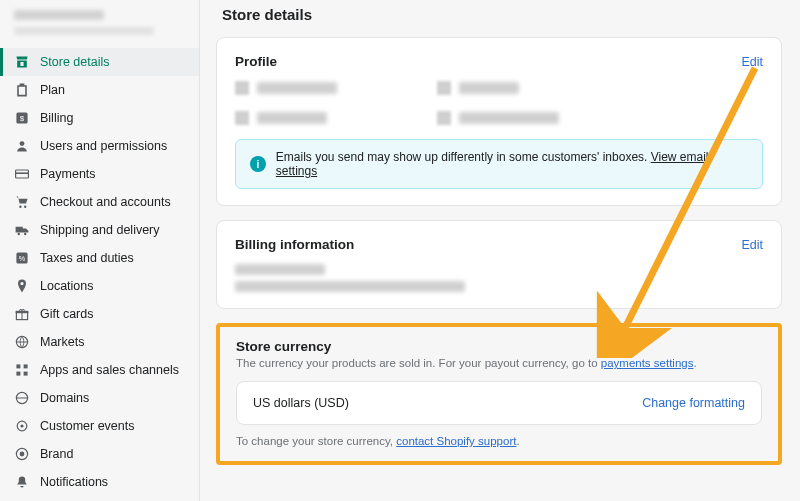  Describe the element at coordinates (22, 62) in the screenshot. I see `store-icon` at that location.